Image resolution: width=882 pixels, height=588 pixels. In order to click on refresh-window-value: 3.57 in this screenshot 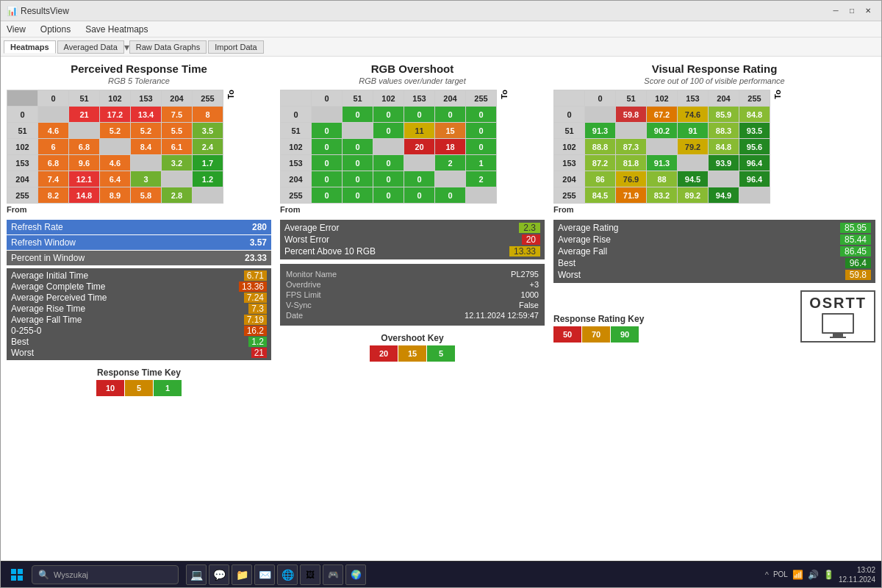, I will do `click(259, 243)`.